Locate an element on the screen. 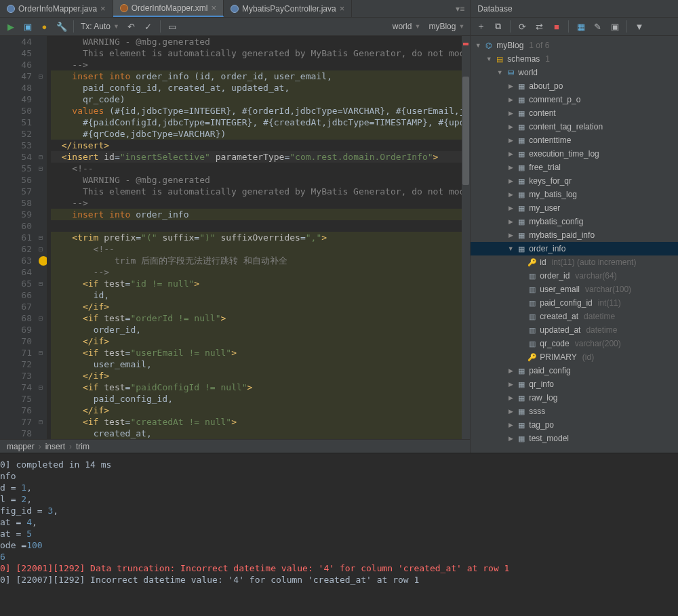 This screenshot has width=678, height=616. db-root: ▼⌬myBlog1 of 6 is located at coordinates (574, 45).